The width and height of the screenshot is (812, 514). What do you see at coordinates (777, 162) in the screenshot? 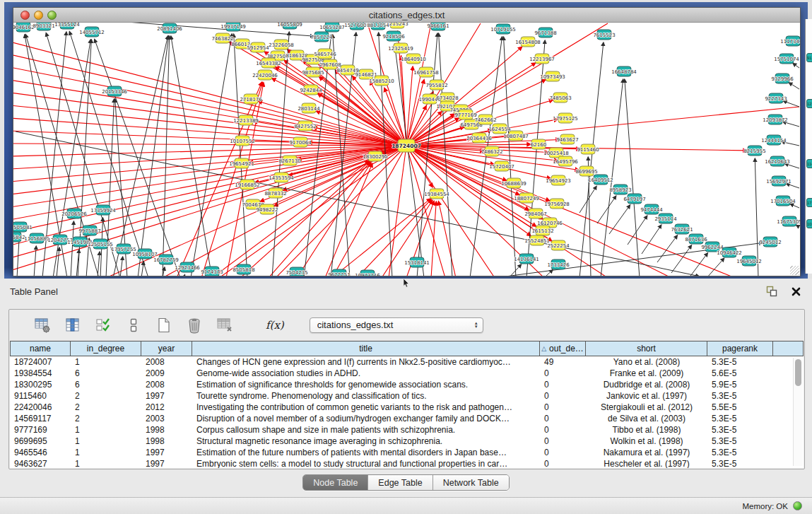
I see `graph-node-label: 16210643` at bounding box center [777, 162].